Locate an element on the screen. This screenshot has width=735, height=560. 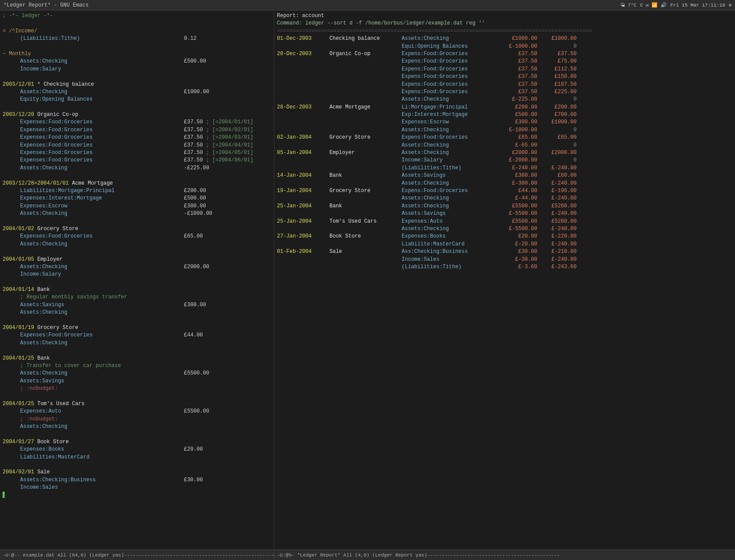
list-item: Assets:Savings £300.00 is located at coordinates (137, 305).